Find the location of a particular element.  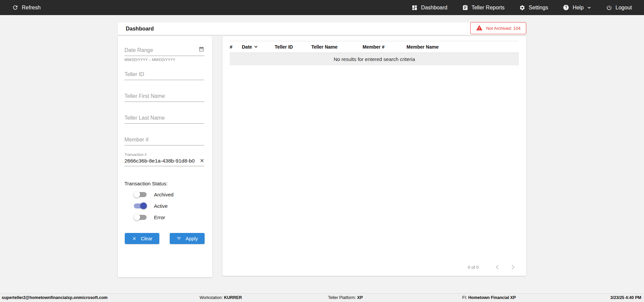

status-datetime: 3/23/25 4:40 PM is located at coordinates (626, 298).